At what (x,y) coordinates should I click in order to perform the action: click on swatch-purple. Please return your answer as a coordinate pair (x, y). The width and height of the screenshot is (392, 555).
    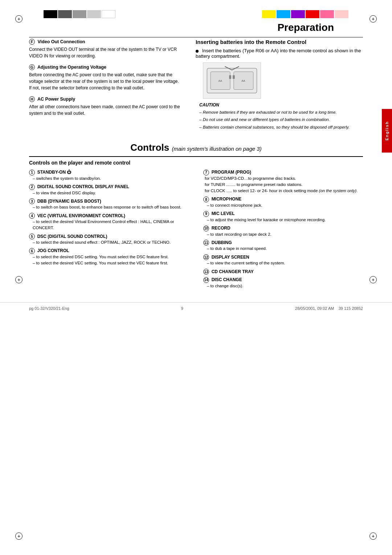
    Looking at the image, I should click on (298, 14).